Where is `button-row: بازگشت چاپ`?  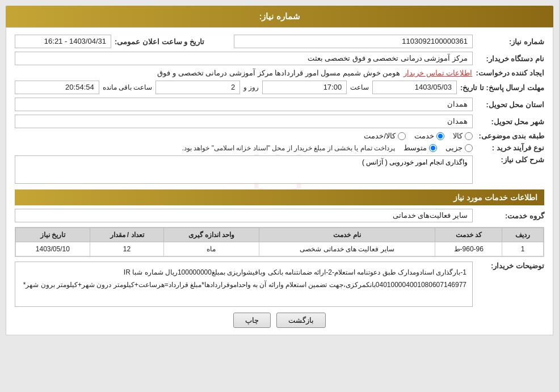 button-row: بازگشت چاپ is located at coordinates (279, 320).